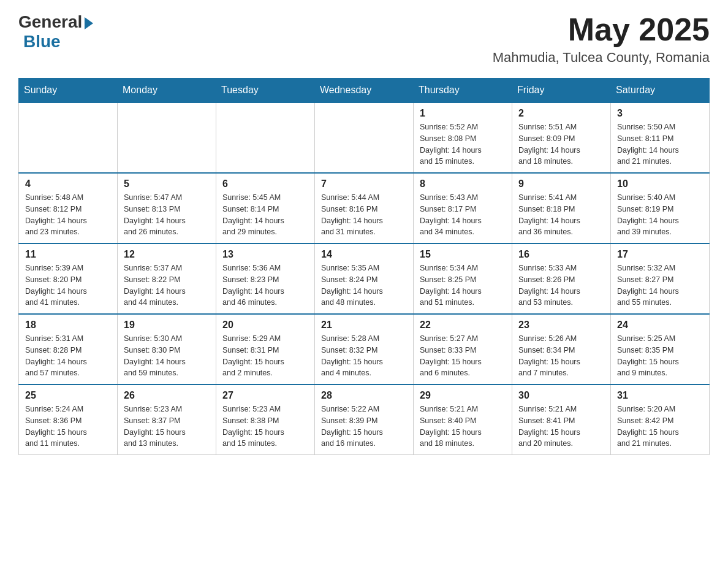 The height and width of the screenshot is (563, 728). Describe the element at coordinates (69, 91) in the screenshot. I see `weekday-header-sunday: Sunday` at that location.